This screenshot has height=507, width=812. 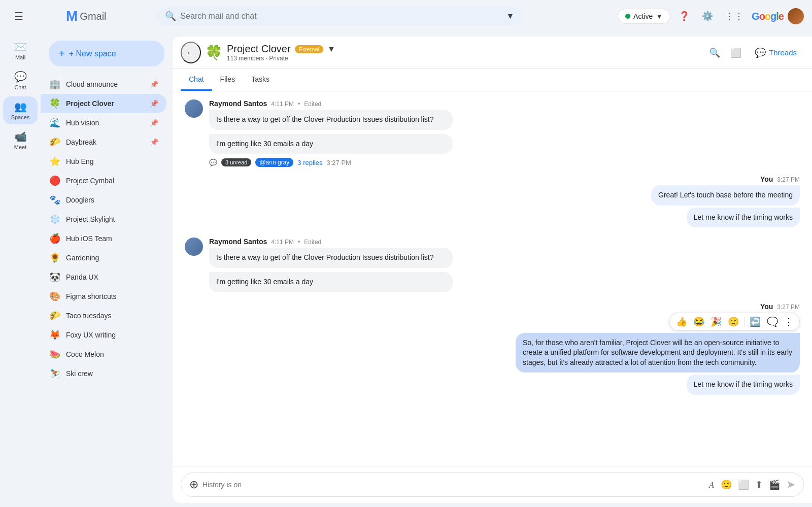 I want to click on format-text-button: 𝐴, so click(x=712, y=485).